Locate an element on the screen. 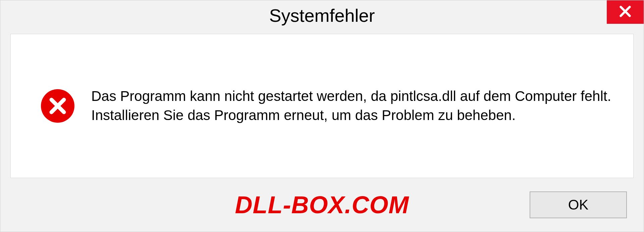 This screenshot has width=644, height=232. dialog-title: Systemfehler is located at coordinates (322, 15).